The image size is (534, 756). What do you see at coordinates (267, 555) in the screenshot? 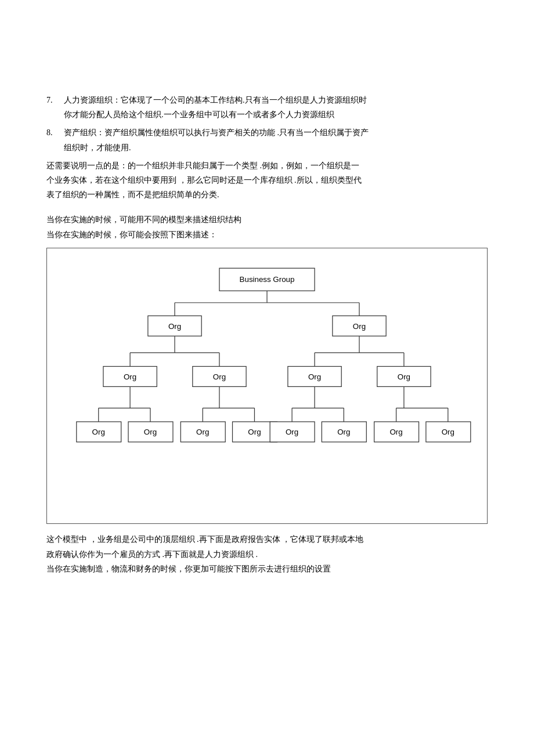
I see `footer-line2: 政府确认你作为一个雇员的方式 .再下面就是人力资源组织 .` at bounding box center [267, 555].